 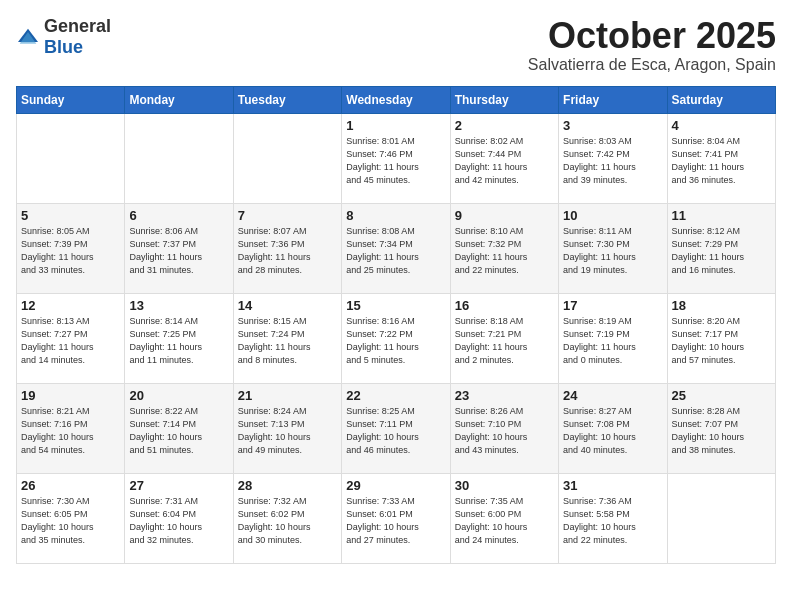 What do you see at coordinates (287, 338) in the screenshot?
I see `calendar-cell: 14Sunrise: 8:15 AM Sunset: 7:24 PM Dayli…` at bounding box center [287, 338].